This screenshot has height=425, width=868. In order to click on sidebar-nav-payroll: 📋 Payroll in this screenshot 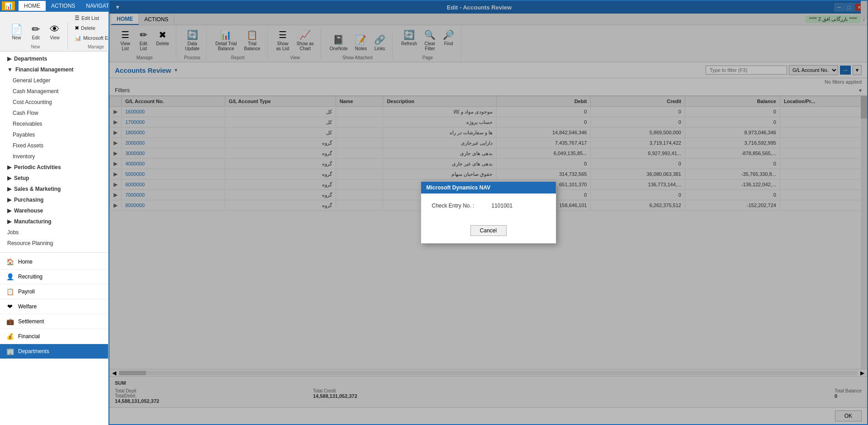, I will do `click(54, 292)`.